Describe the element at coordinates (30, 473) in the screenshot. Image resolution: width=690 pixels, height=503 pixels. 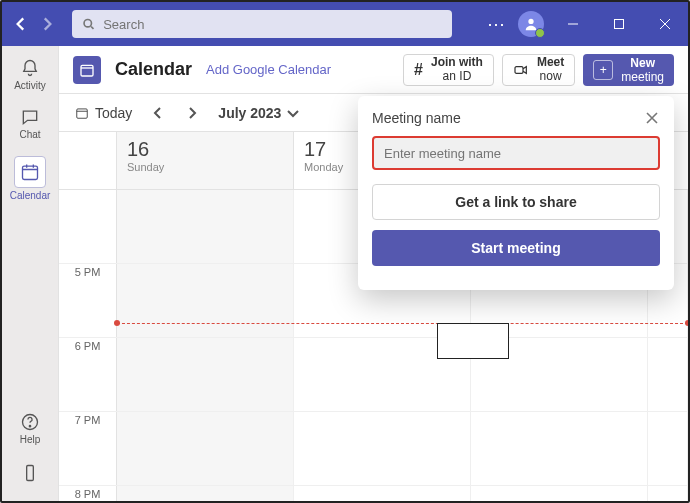
I see `device-icon` at that location.